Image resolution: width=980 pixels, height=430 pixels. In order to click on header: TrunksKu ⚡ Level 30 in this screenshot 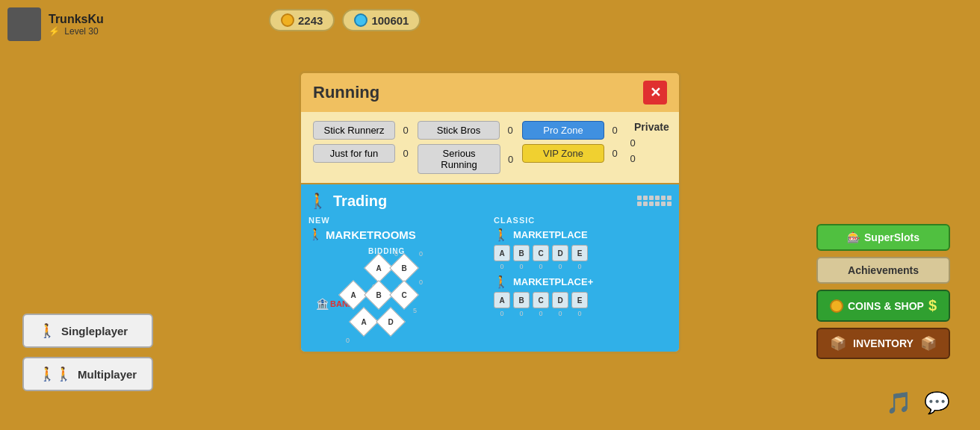, I will do `click(55, 24)`.